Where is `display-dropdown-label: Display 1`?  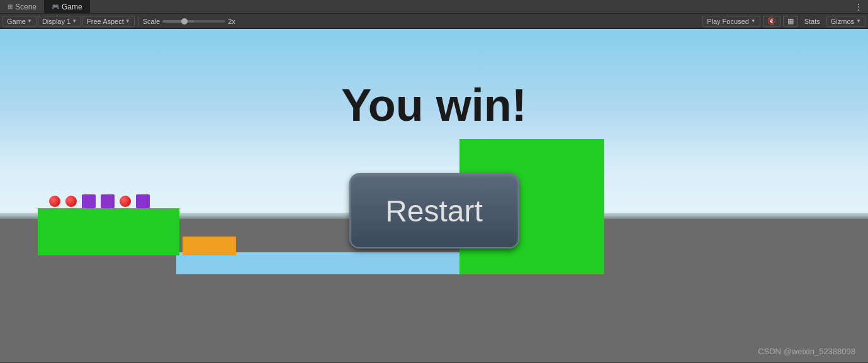
display-dropdown-label: Display 1 is located at coordinates (57, 21).